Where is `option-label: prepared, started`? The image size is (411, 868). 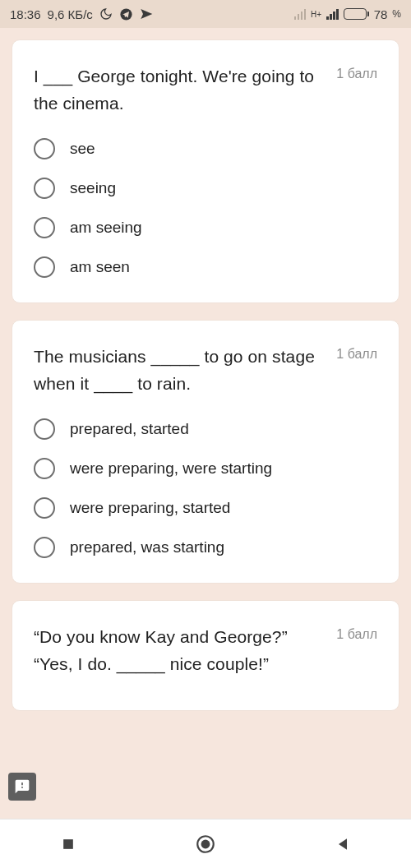 option-label: prepared, started is located at coordinates (130, 429).